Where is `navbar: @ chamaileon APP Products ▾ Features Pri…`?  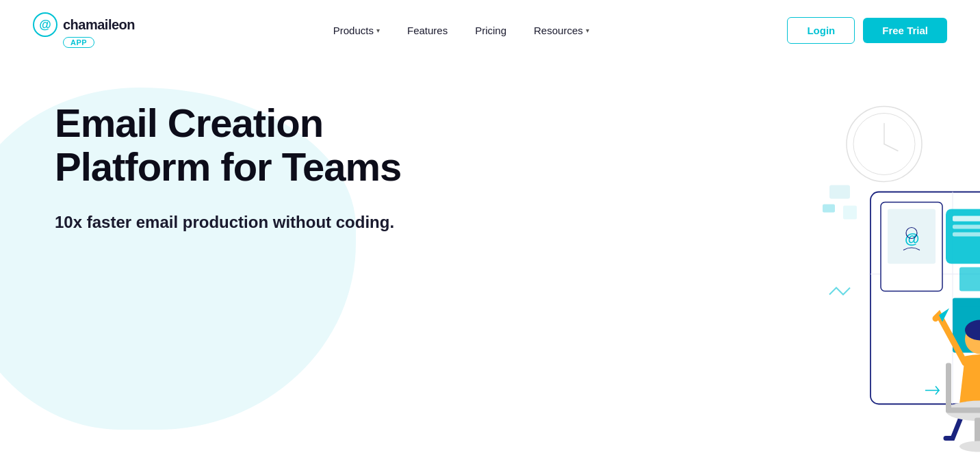 navbar: @ chamaileon APP Products ▾ Features Pri… is located at coordinates (490, 30).